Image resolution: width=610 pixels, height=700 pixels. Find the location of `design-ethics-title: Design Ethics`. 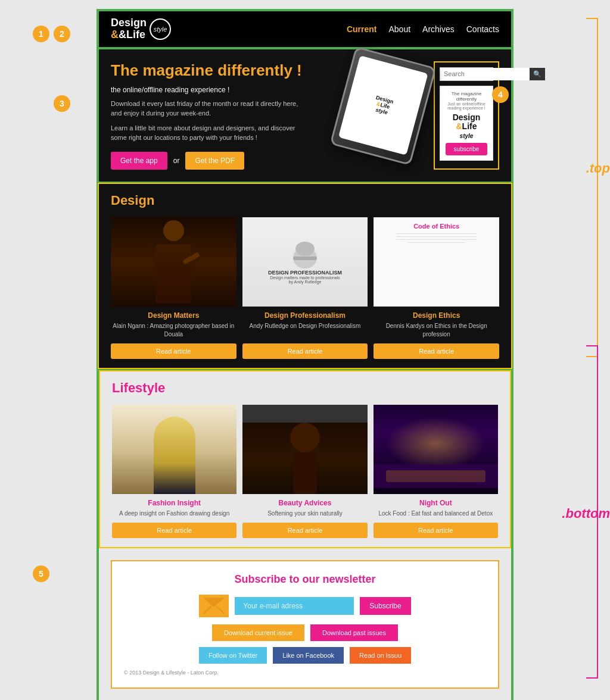

design-ethics-title: Design Ethics is located at coordinates (436, 315).